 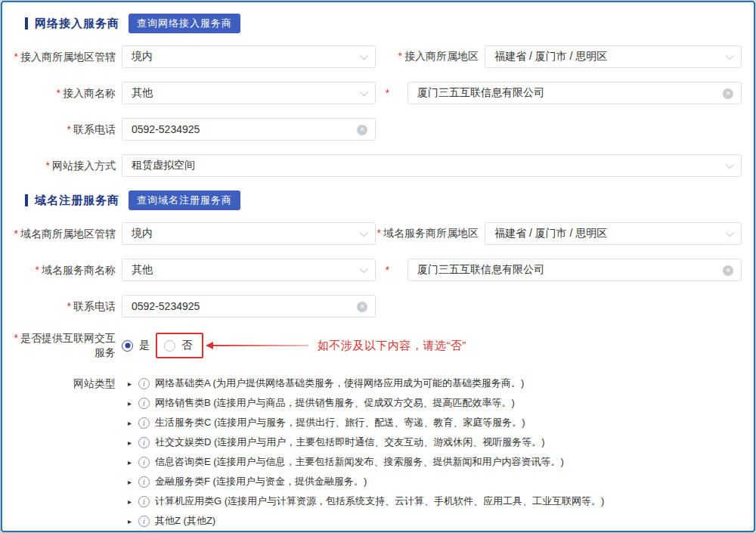 I want to click on domain-region-select: 福建省 / 厦门市 / 思明区, so click(x=613, y=234).